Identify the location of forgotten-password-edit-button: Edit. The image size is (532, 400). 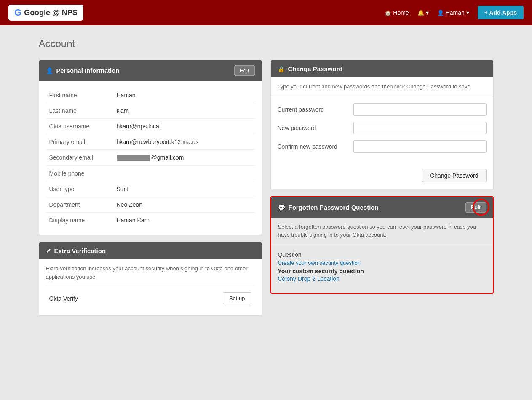
(476, 207).